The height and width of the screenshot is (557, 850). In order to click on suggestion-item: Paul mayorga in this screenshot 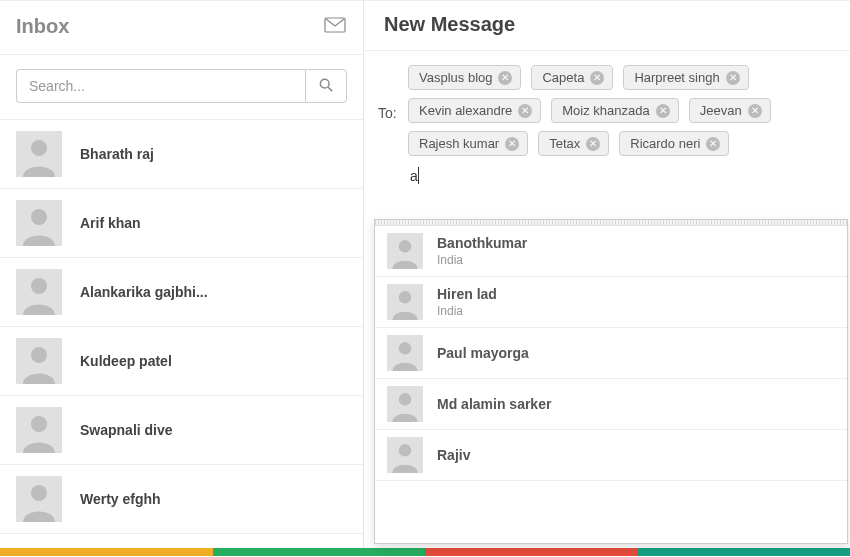, I will do `click(611, 354)`.